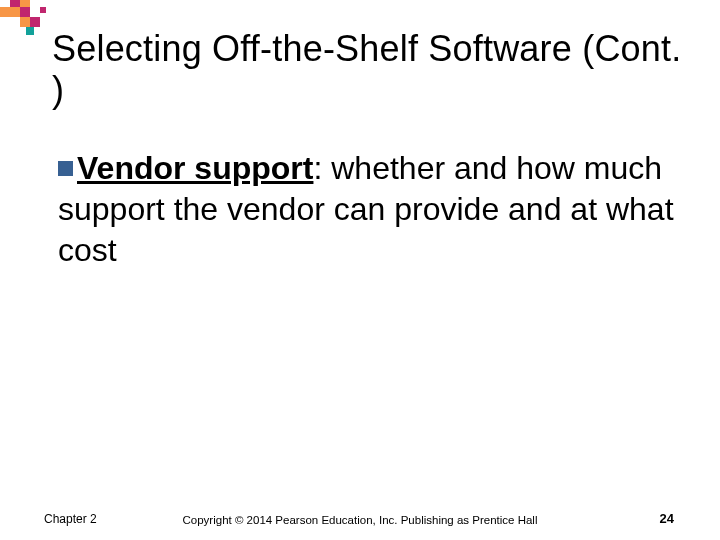 The height and width of the screenshot is (540, 720). What do you see at coordinates (360, 520) in the screenshot?
I see `copyright-text: Copyright © 2014 Pearson Education, Inc.…` at bounding box center [360, 520].